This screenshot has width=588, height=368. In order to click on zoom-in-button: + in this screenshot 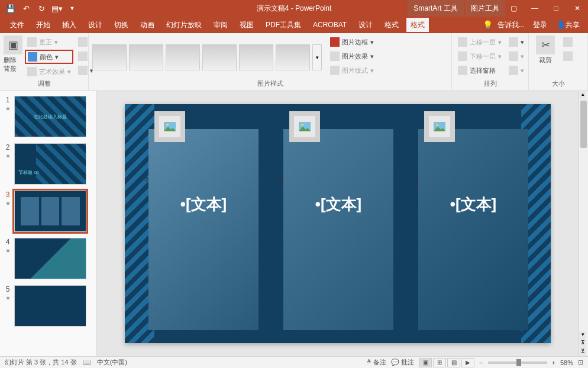, I will do `click(554, 363)`.